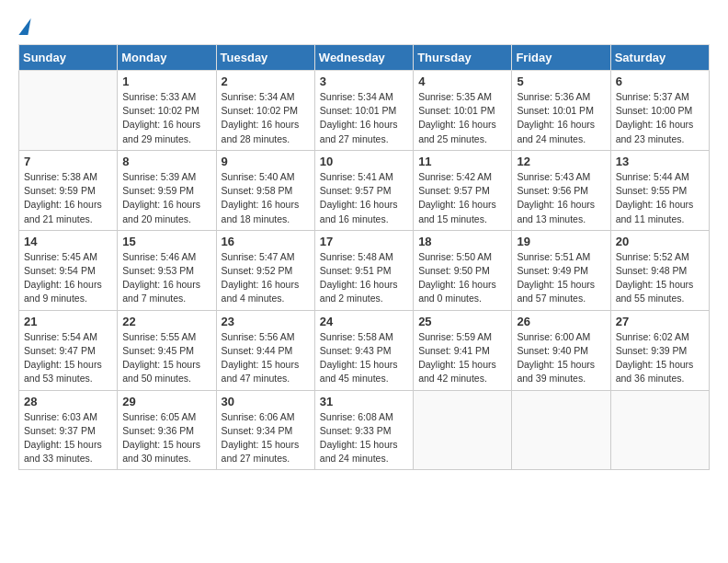 This screenshot has width=728, height=563. Describe the element at coordinates (364, 401) in the screenshot. I see `day-number: 31` at that location.